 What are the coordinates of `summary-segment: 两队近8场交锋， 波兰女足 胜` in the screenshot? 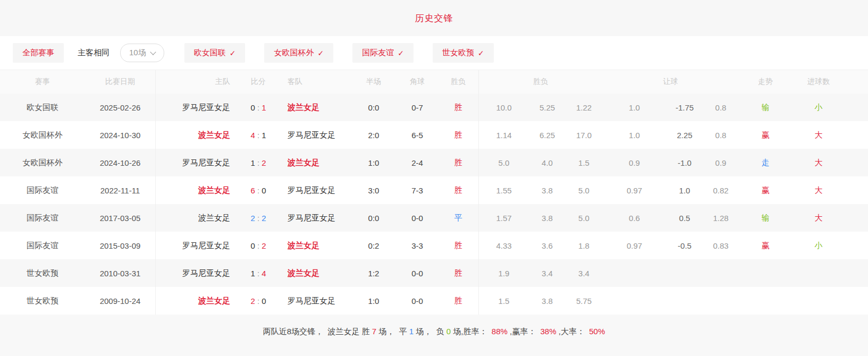 It's located at (318, 332).